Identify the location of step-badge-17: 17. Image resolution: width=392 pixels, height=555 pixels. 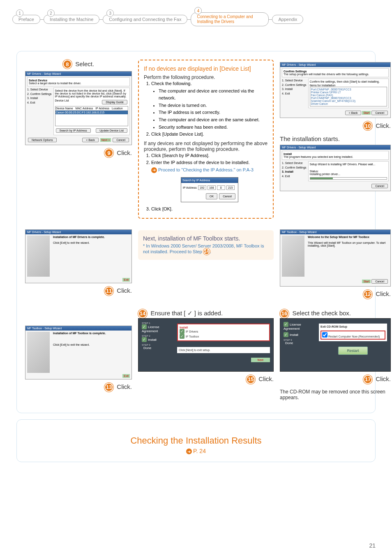
(368, 379).